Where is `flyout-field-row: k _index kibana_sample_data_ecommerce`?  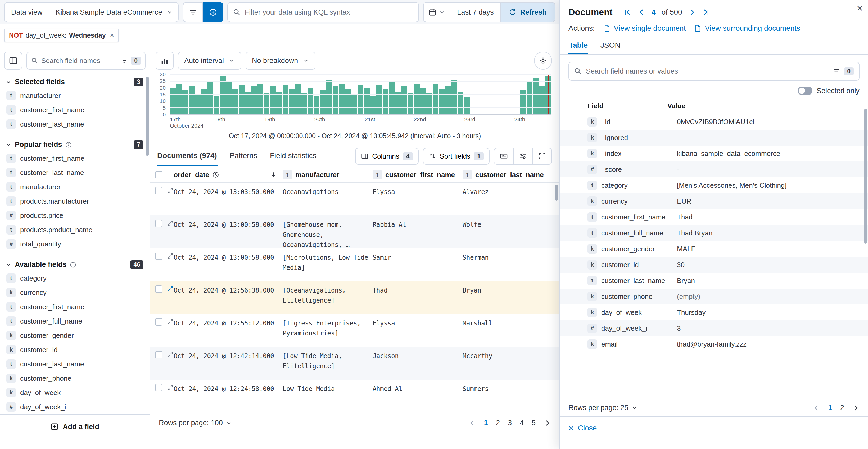 flyout-field-row: k _index kibana_sample_data_ecommerce is located at coordinates (714, 154).